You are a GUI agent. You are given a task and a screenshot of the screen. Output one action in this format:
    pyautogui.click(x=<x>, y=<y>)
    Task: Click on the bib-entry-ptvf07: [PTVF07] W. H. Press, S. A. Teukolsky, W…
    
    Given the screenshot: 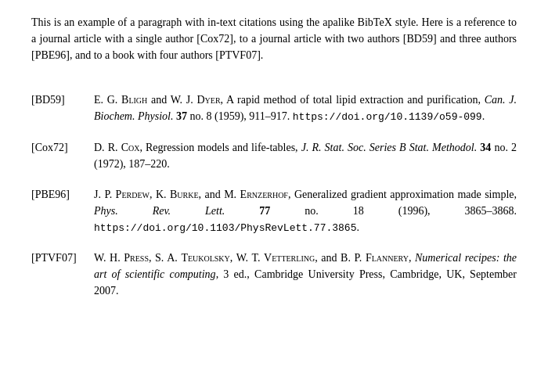 What is the action you would take?
    pyautogui.click(x=274, y=274)
    